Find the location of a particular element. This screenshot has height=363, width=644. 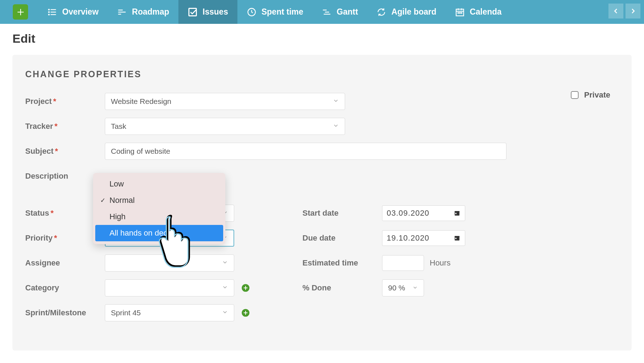

list-icon is located at coordinates (52, 12).